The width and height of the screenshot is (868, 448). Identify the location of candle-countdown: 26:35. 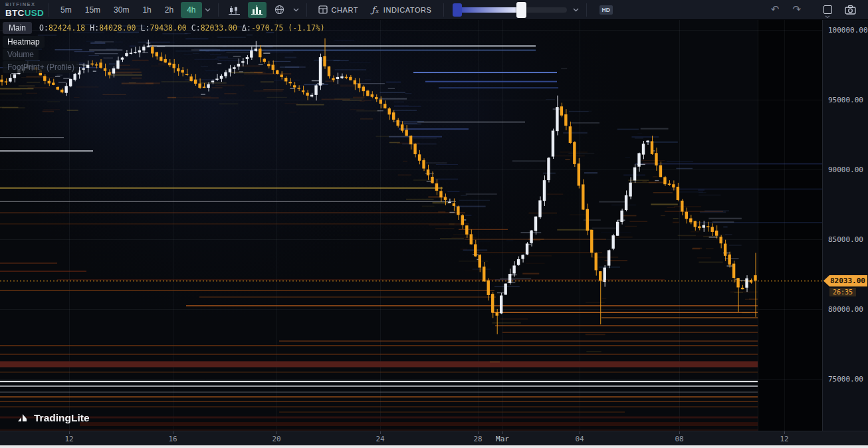
(843, 292).